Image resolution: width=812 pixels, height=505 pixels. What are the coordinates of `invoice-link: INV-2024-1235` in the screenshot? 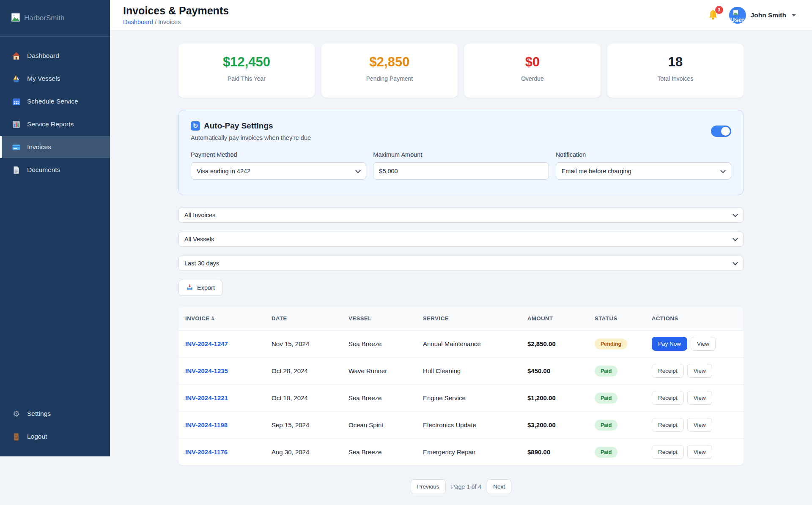 It's located at (222, 371).